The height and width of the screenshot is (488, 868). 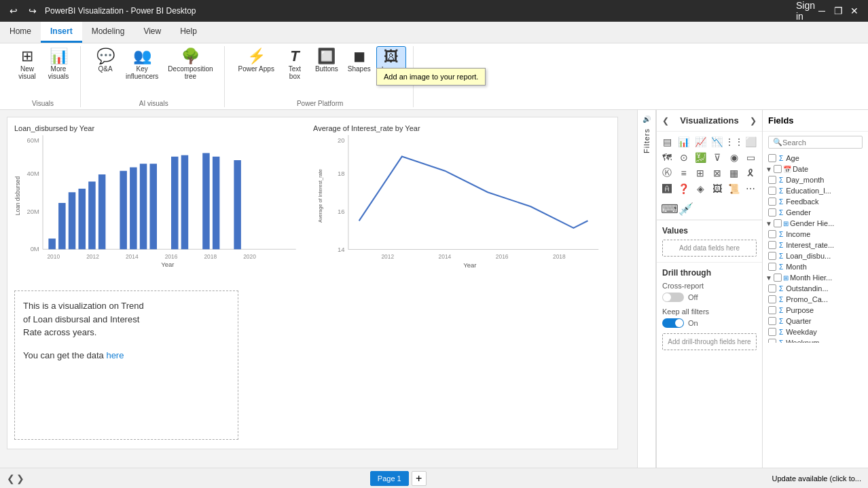 I want to click on field-checkbox-income, so click(x=772, y=234).